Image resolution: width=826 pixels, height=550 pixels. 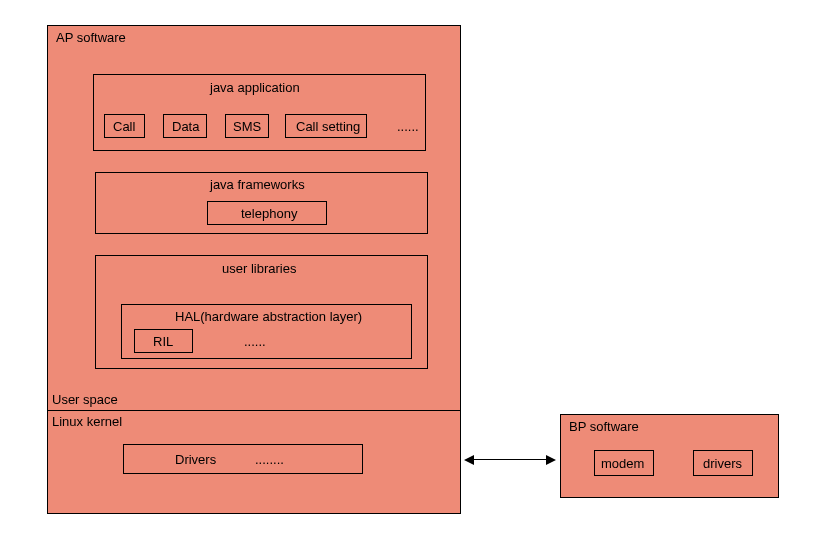 I want to click on java-app-more: ......, so click(x=408, y=126).